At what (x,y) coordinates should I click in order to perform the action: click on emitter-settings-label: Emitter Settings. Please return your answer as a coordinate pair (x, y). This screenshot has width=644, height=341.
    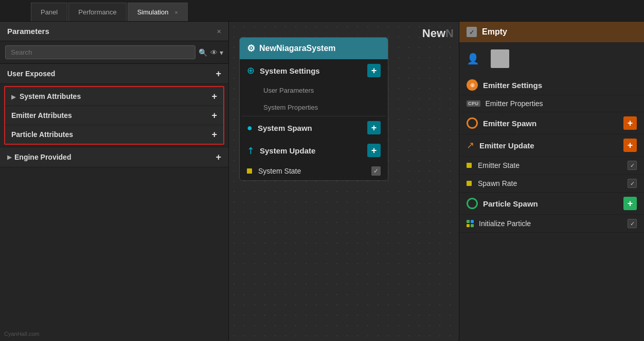
    Looking at the image, I should click on (512, 86).